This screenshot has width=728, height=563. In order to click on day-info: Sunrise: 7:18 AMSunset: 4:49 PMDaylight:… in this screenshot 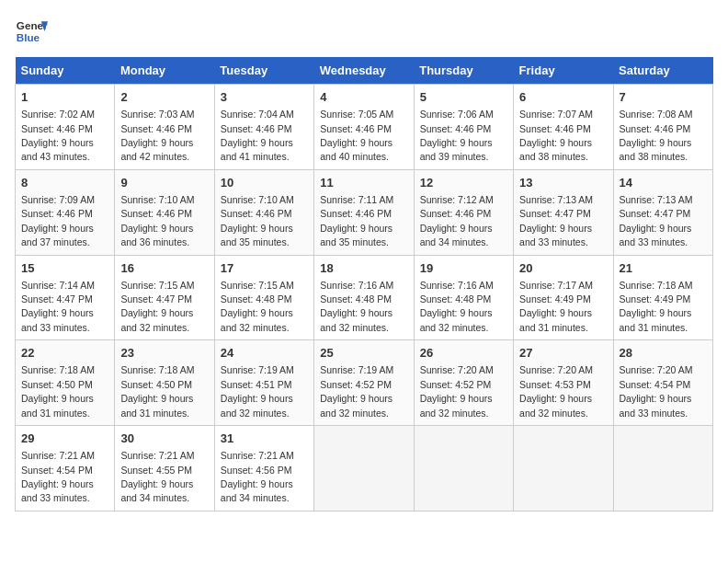, I will do `click(656, 306)`.